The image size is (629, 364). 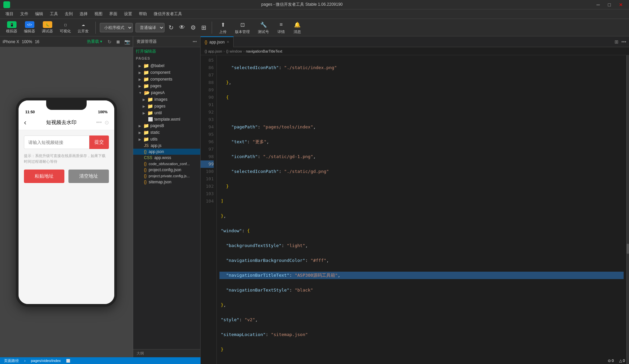 What do you see at coordinates (68, 361) in the screenshot?
I see `status-page-file-icon: ⬜` at bounding box center [68, 361].